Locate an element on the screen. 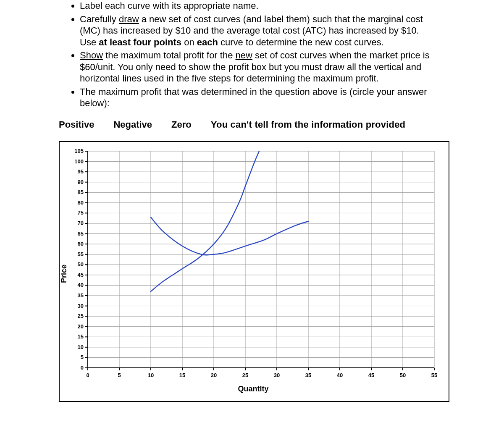 This screenshot has width=504, height=443. svg-text: 60 is located at coordinates (81, 244).